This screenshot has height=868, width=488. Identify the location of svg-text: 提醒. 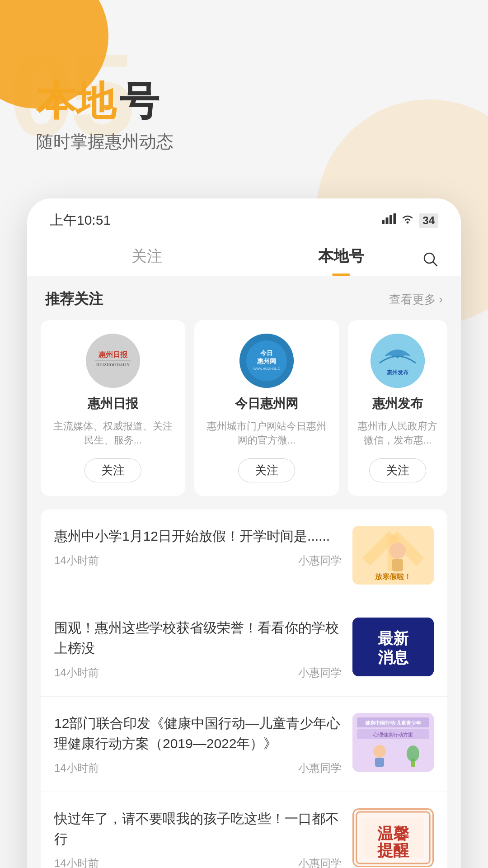
(393, 850).